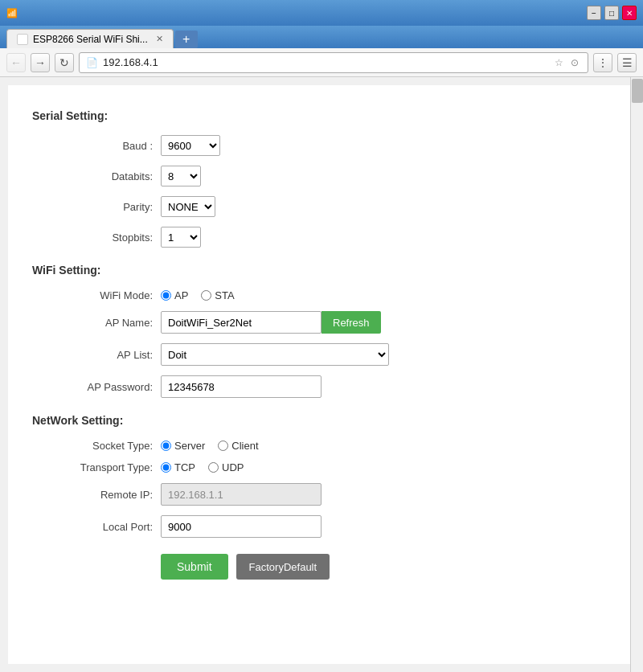  Describe the element at coordinates (322, 420) in the screenshot. I see `network-setting-title: NetWork Setting:` at that location.